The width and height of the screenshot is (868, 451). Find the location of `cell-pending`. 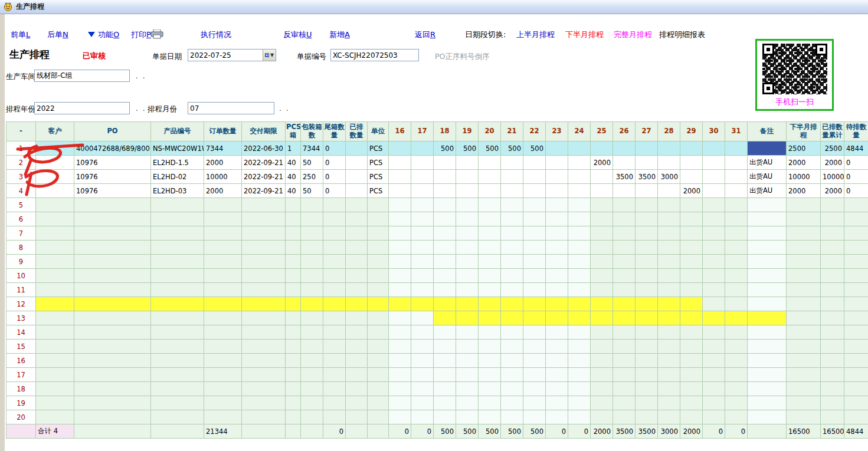

cell-pending is located at coordinates (856, 417).